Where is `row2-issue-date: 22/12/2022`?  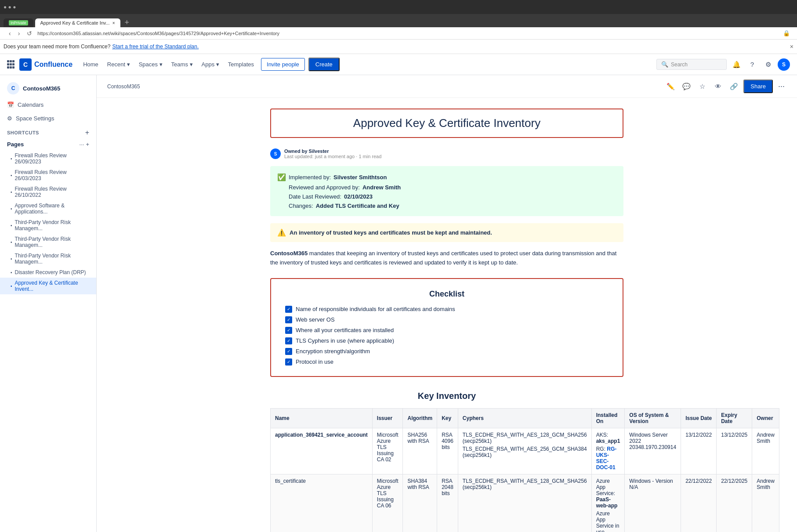
row2-issue-date: 22/12/2022 is located at coordinates (699, 503).